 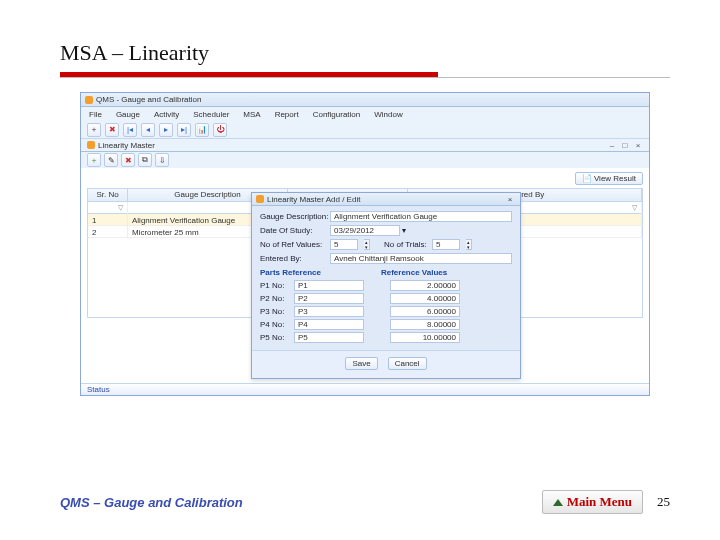 What do you see at coordinates (329, 298) in the screenshot?
I see `input-p2-name: P2` at bounding box center [329, 298].